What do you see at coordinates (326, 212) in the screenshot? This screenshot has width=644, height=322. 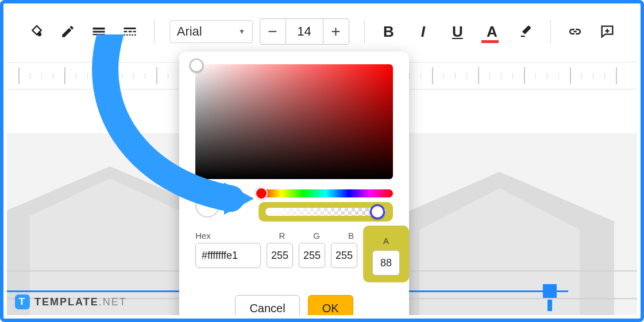 I see `alpha-slider` at bounding box center [326, 212].